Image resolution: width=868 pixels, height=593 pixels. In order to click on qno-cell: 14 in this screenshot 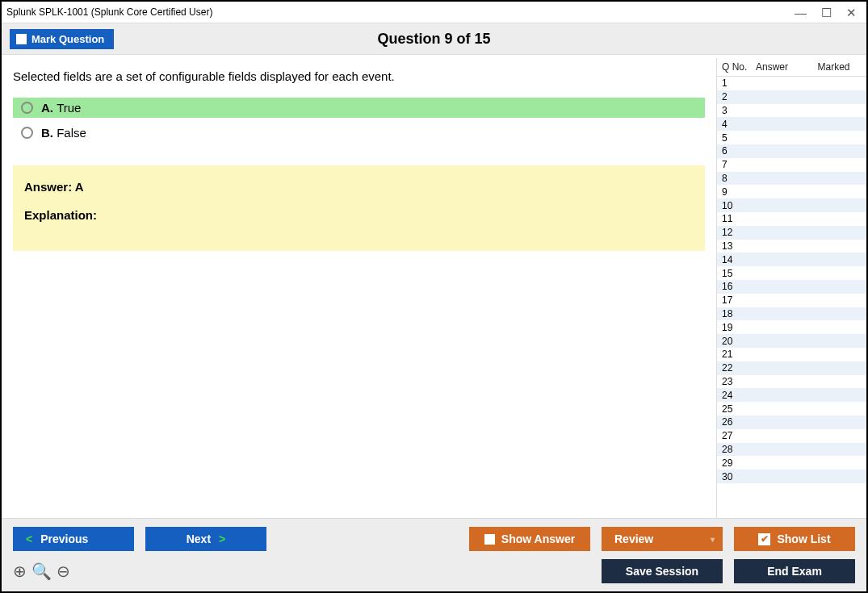, I will do `click(739, 260)`.